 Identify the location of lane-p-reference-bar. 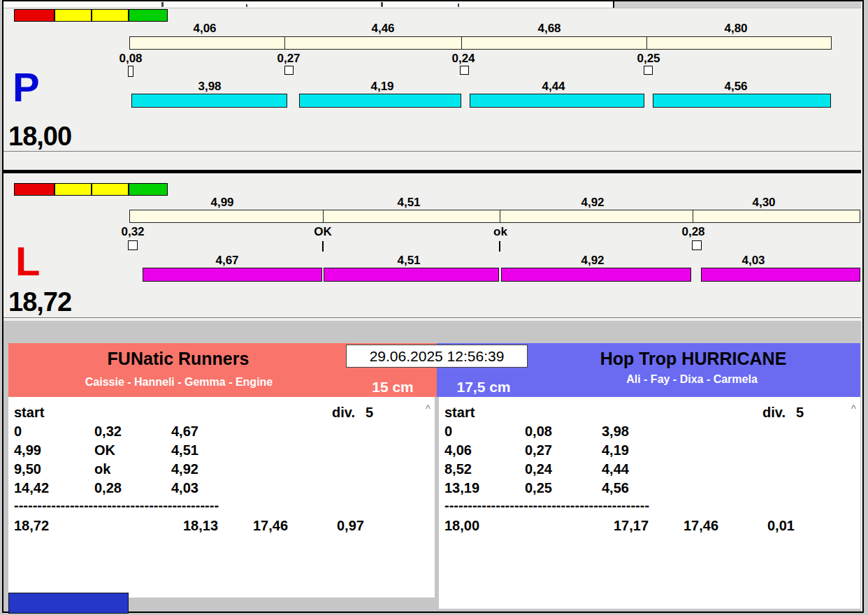
(481, 43).